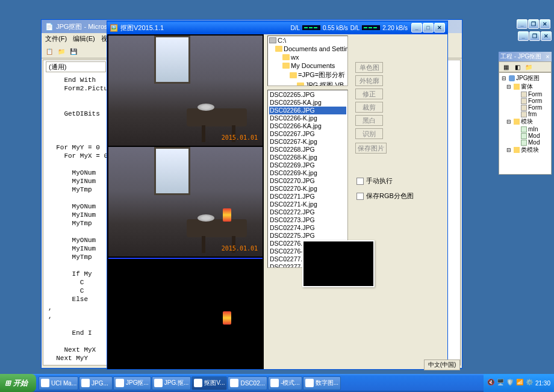 Image resolution: width=554 pixels, height=392 pixels. What do you see at coordinates (308, 134) in the screenshot?
I see `file-item: DSC02267.JPG` at bounding box center [308, 134].